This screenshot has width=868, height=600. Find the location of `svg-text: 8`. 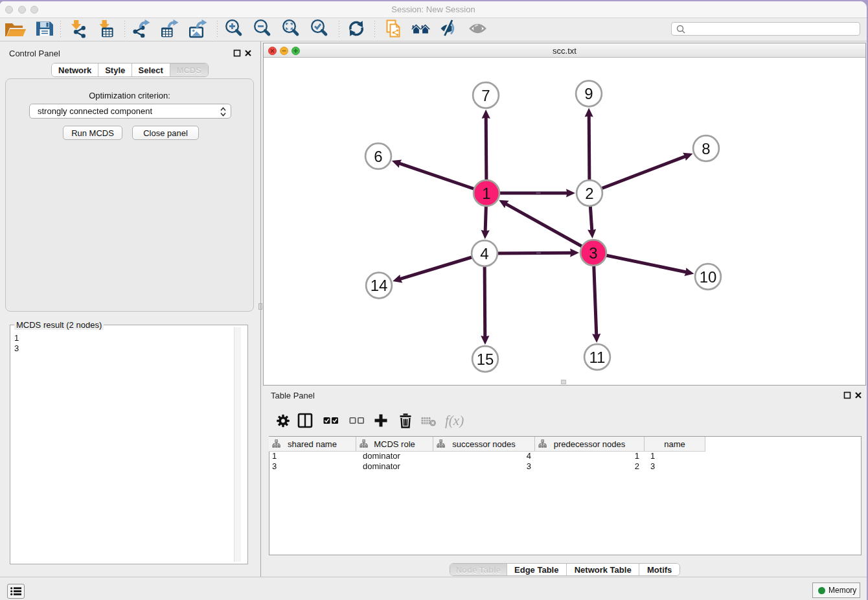

svg-text: 8 is located at coordinates (706, 149).